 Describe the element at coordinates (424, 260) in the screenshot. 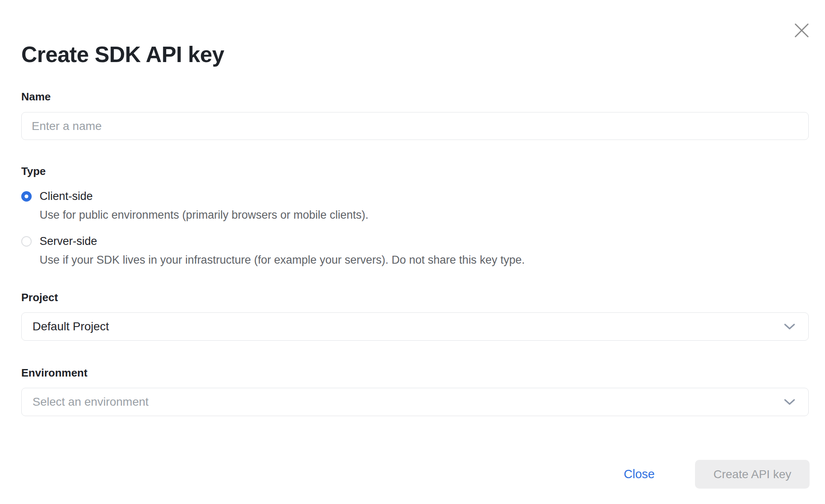

I see `server-side-description: Use if your SDK lives in your infrastruc…` at that location.